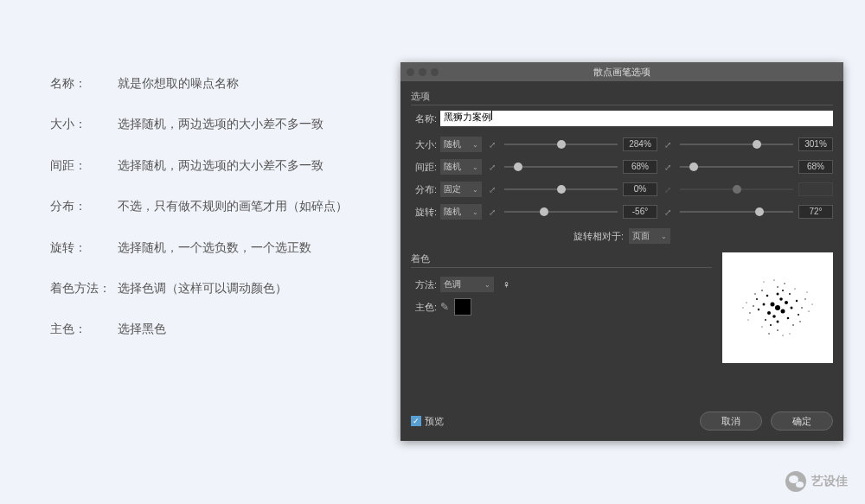 The height and width of the screenshot is (504, 865). Describe the element at coordinates (640, 212) in the screenshot. I see `rotation-value-1: -56°` at that location.